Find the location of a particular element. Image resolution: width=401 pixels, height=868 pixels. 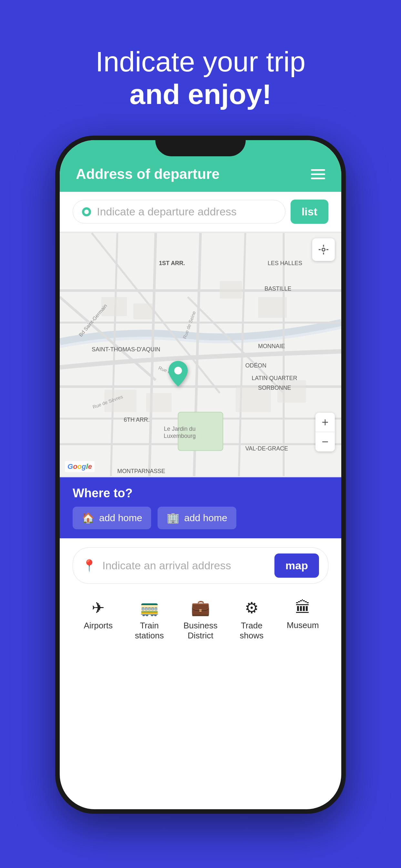

arrival-section: 📍 Indicate an arrival address map ✈ Airp… is located at coordinates (201, 597).